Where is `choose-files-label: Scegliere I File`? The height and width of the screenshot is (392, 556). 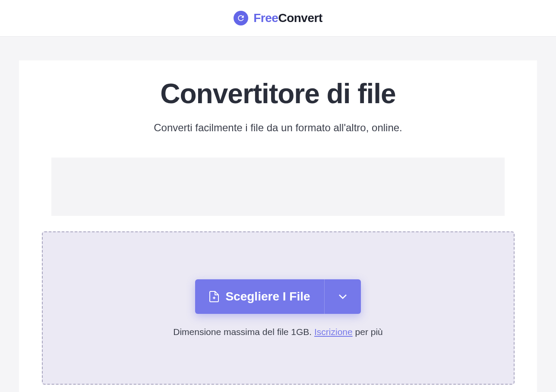
choose-files-label: Scegliere I File is located at coordinates (268, 297).